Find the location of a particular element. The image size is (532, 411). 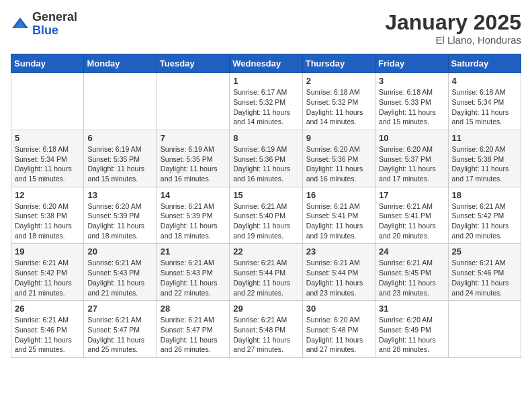

day-number: 7 is located at coordinates (193, 138).